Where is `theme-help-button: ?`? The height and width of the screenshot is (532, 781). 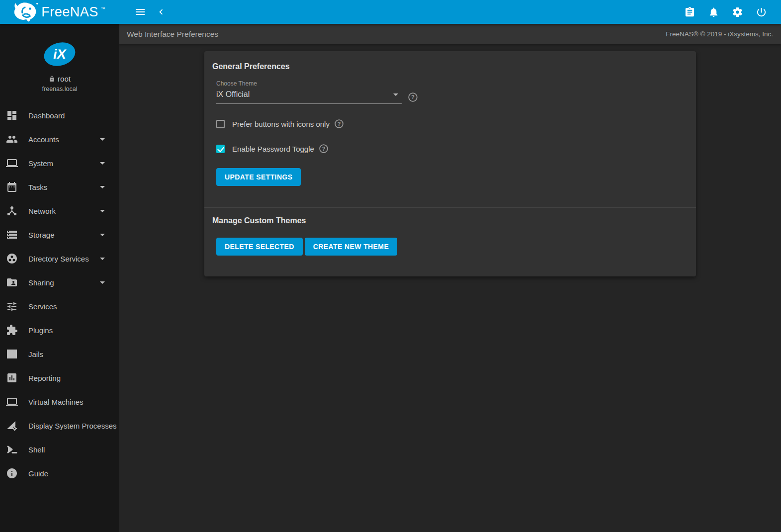 theme-help-button: ? is located at coordinates (413, 97).